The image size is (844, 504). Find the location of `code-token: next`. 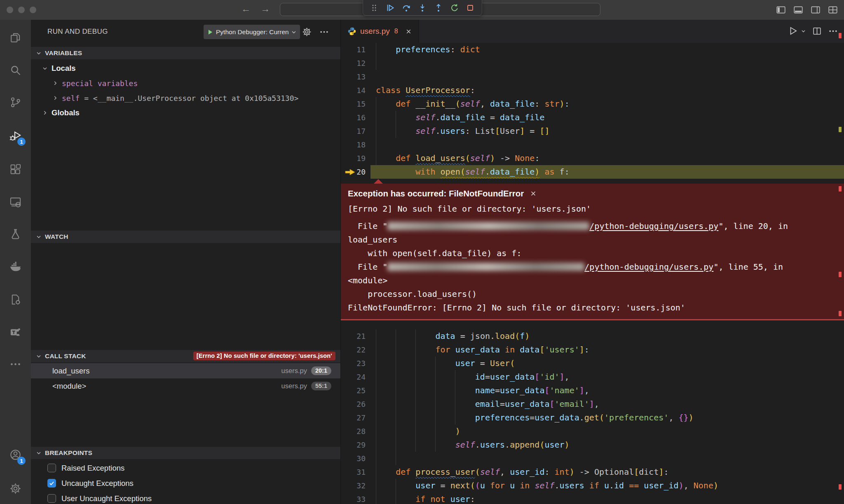

code-token: next is located at coordinates (460, 485).